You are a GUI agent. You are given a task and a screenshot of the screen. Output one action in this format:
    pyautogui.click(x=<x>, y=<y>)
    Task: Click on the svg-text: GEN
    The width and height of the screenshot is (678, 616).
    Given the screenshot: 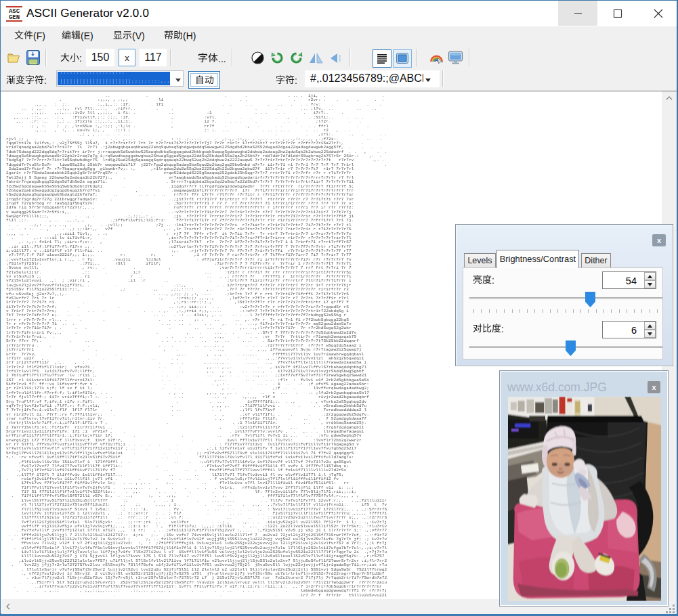 What is the action you would take?
    pyautogui.click(x=14, y=18)
    